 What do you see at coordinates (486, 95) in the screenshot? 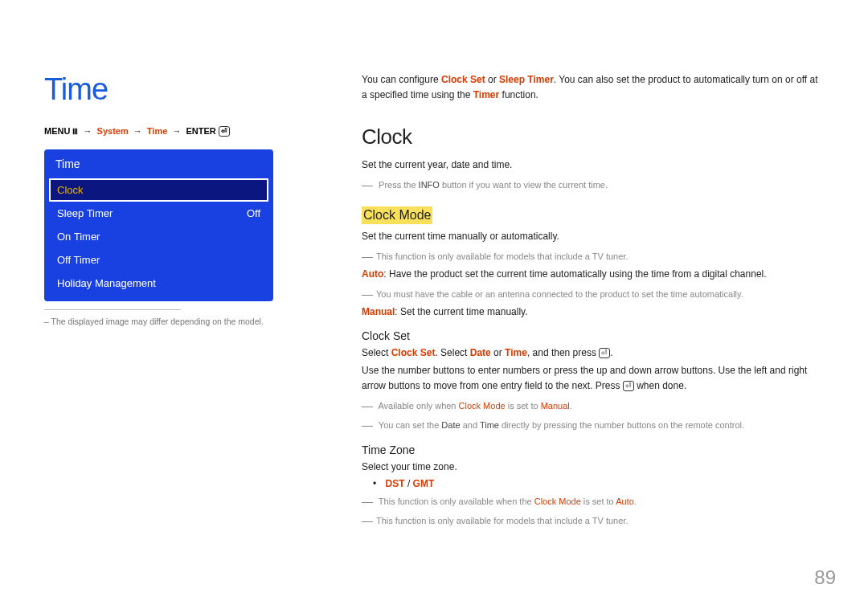
I see `intro-timer: Timer` at bounding box center [486, 95].